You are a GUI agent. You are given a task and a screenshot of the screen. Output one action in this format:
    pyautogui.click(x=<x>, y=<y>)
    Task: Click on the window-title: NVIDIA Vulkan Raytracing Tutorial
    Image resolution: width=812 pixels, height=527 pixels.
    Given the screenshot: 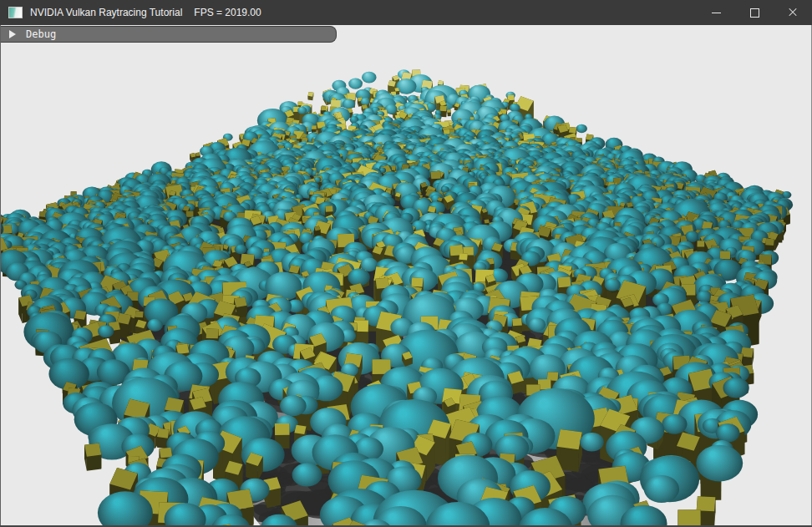 What is the action you would take?
    pyautogui.click(x=106, y=13)
    